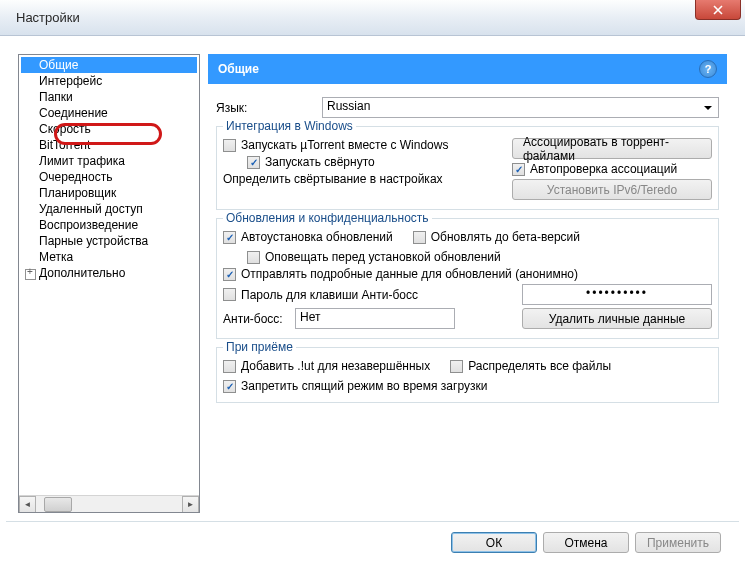  Describe the element at coordinates (372, 544) in the screenshot. I see `footer: ОК Отмена Применить` at that location.